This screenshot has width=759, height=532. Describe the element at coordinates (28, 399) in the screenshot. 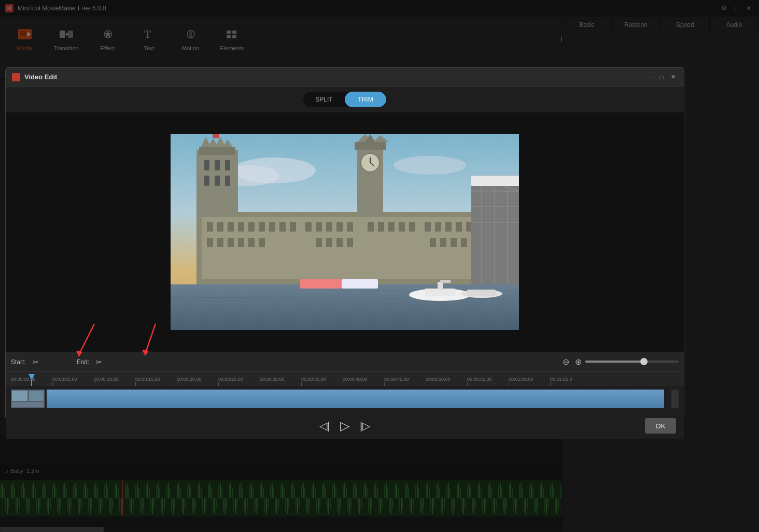

I see `track-thumbnail` at that location.